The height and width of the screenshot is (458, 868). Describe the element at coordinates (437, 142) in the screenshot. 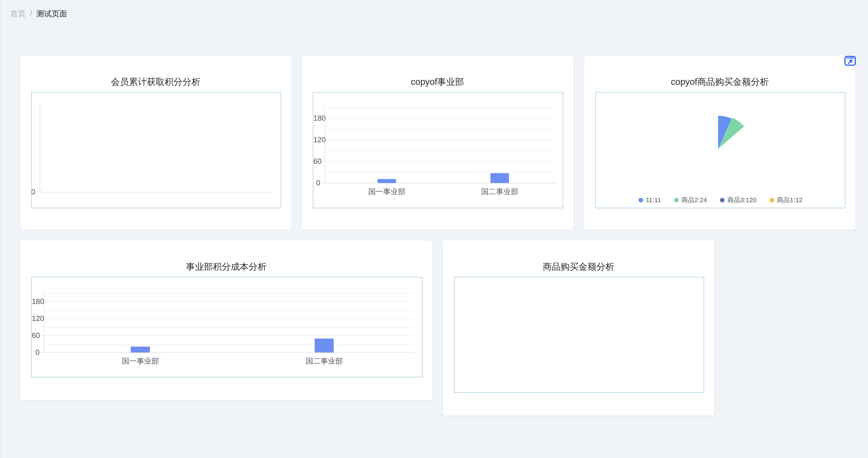

I see `card-copy-division: copyof事业部 060120180国一事业部国二事业部` at that location.